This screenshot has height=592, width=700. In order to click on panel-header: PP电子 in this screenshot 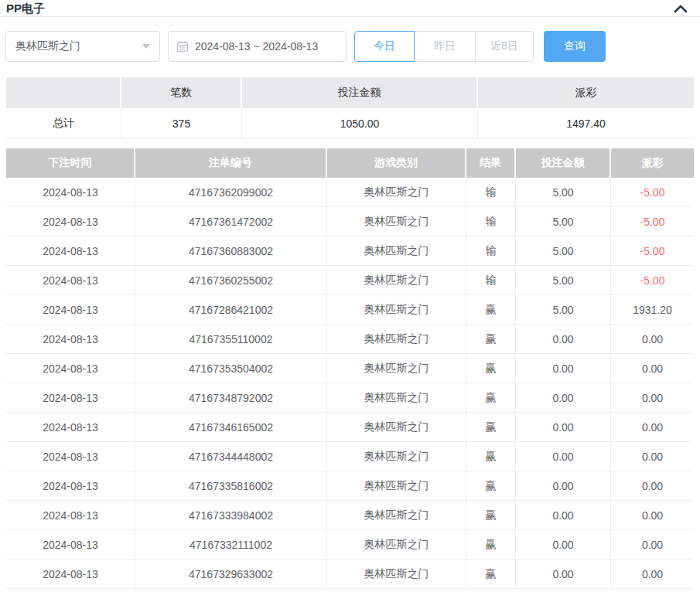, I will do `click(350, 9)`.